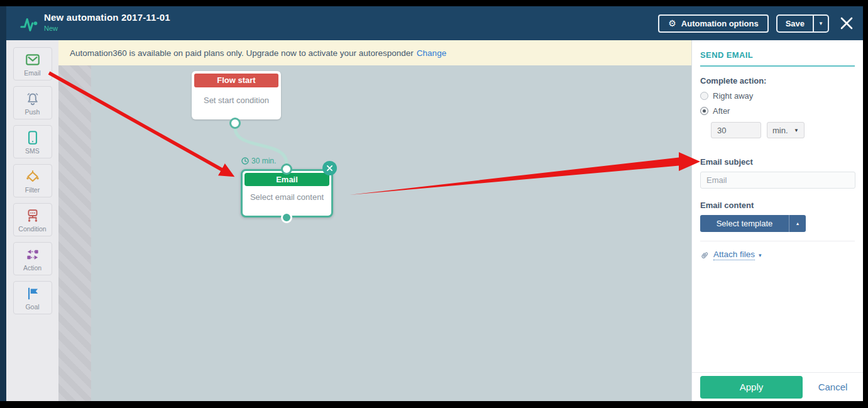 The height and width of the screenshot is (408, 868). I want to click on notification-text: Automation360 is available on paid plans…, so click(241, 53).